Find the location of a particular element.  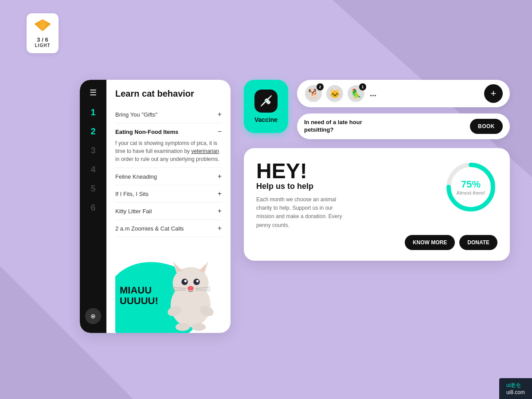

watermark-prefix: ui老仓 is located at coordinates (513, 385).